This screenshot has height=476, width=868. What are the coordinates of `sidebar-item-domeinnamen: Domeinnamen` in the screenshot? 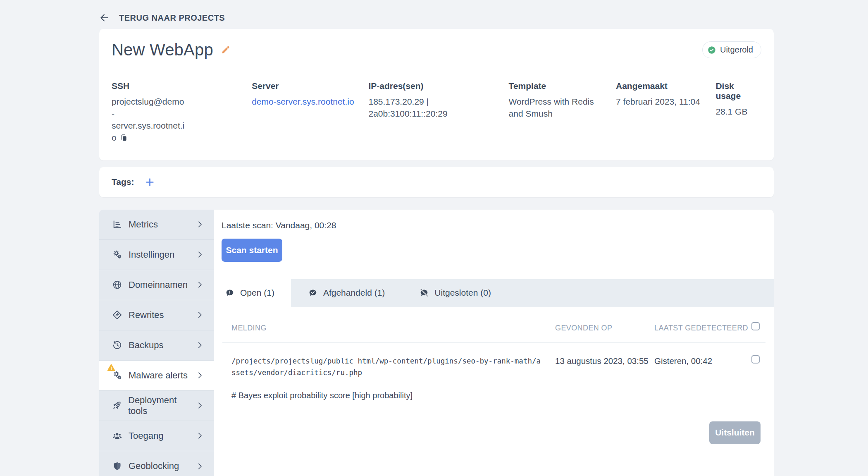 It's located at (157, 285).